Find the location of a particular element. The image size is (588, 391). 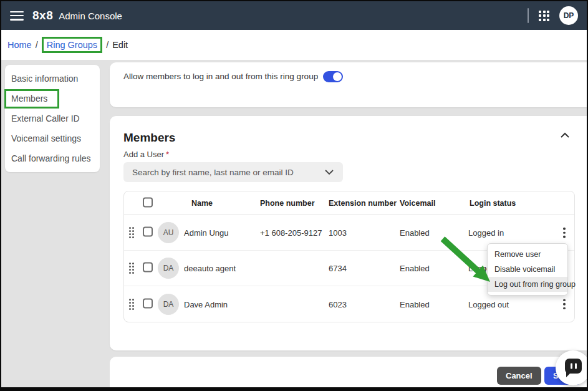

sidebar-item-basic-information: Basic information is located at coordinates (52, 79).